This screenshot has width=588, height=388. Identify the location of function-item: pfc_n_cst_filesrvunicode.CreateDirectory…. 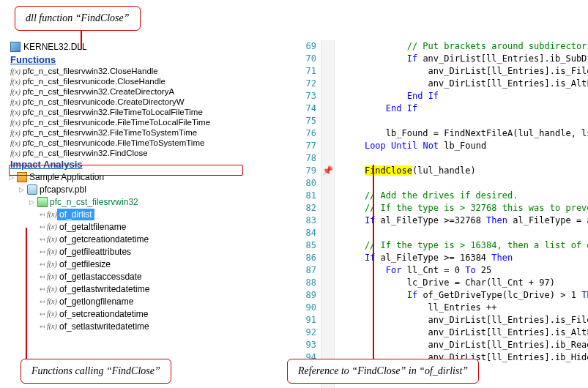
(148, 102).